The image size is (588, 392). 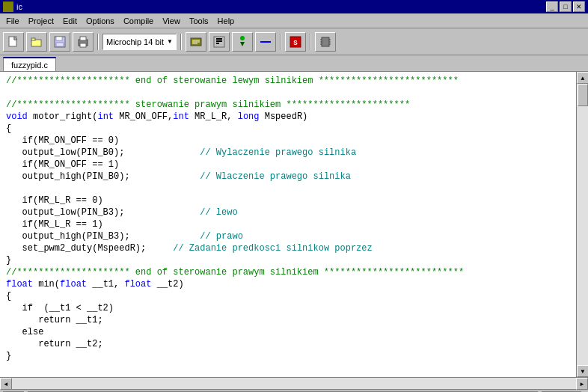 I want to click on scroll-thumb, so click(x=583, y=95).